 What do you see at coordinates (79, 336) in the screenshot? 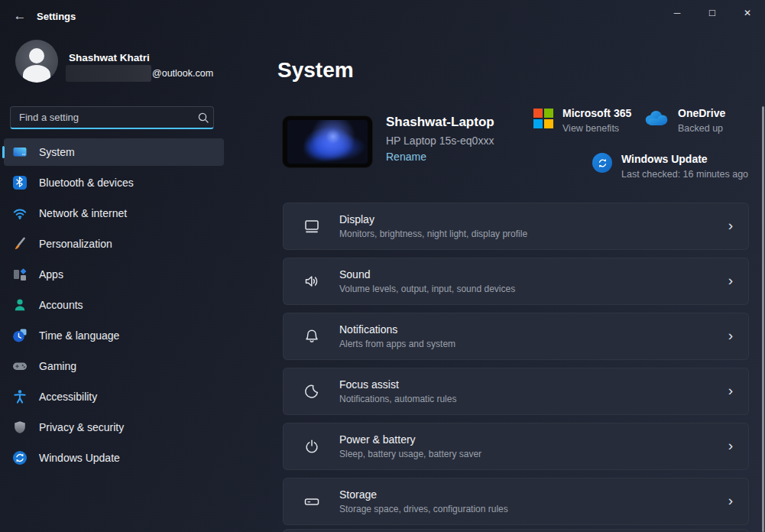
I see `sidebar-item-label: Time & language` at bounding box center [79, 336].